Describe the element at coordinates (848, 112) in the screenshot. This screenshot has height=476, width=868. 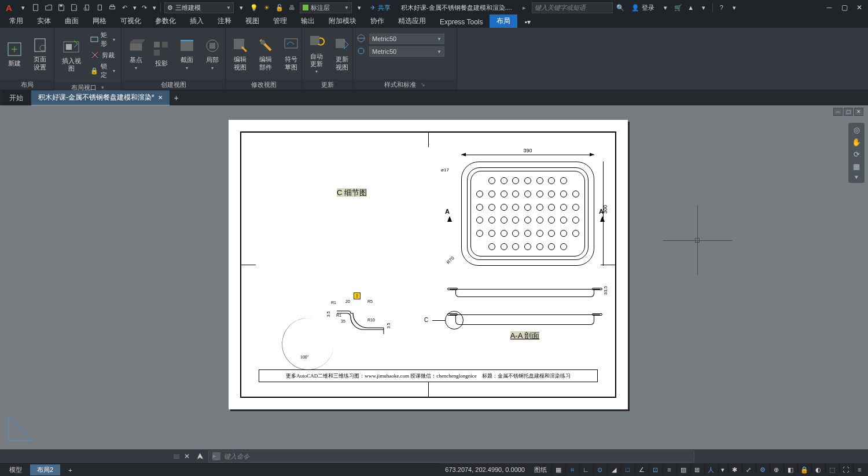
I see `vp-maximize-button: ▢` at that location.